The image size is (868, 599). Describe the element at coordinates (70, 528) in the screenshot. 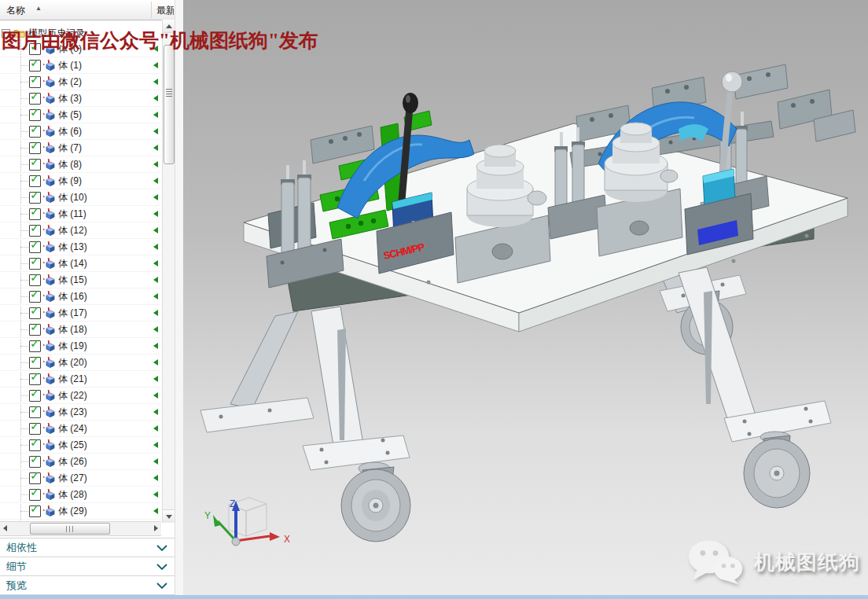

I see `horizontal-scroll-thumb` at that location.